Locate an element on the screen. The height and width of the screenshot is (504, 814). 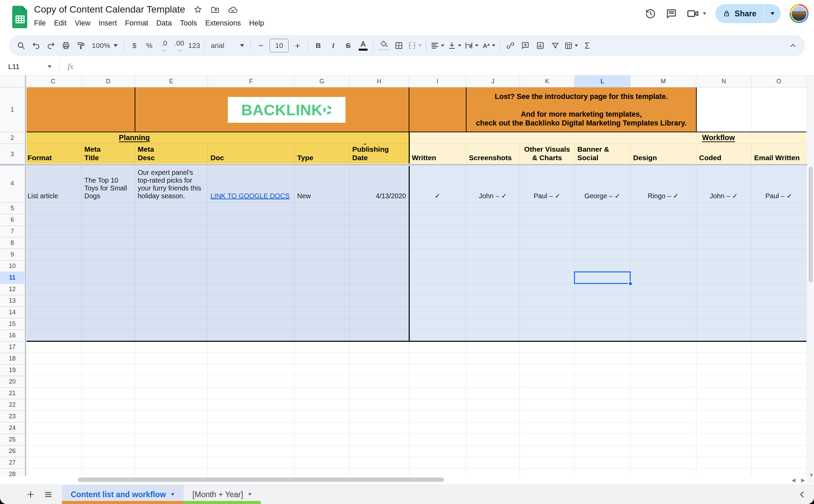
select-all-corner is located at coordinates (12, 82).